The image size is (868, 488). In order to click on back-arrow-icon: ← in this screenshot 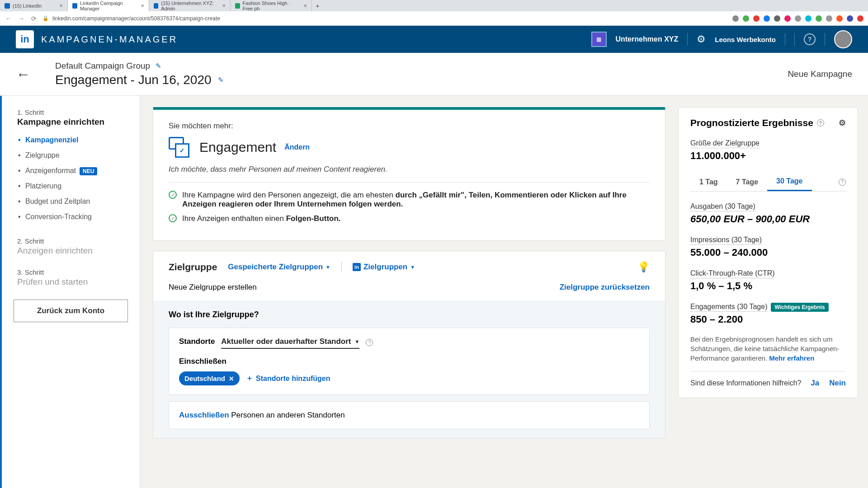, I will do `click(23, 74)`.